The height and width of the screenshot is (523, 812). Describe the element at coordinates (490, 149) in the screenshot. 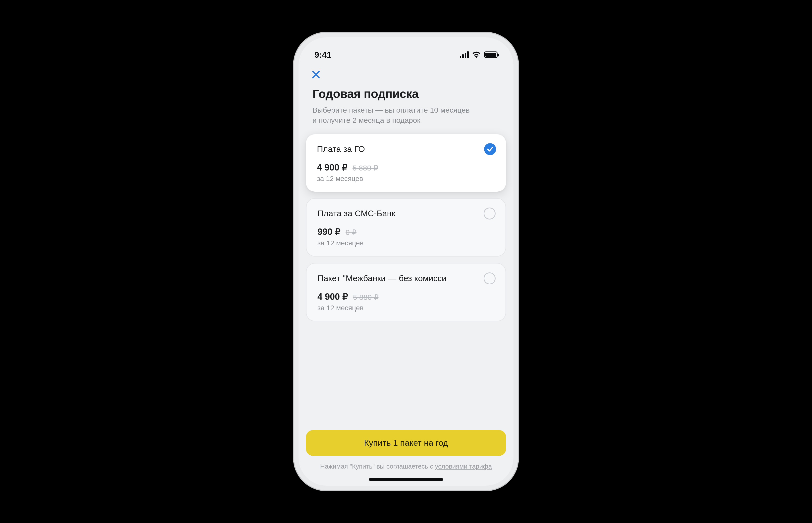

I see `checkmark-icon` at that location.